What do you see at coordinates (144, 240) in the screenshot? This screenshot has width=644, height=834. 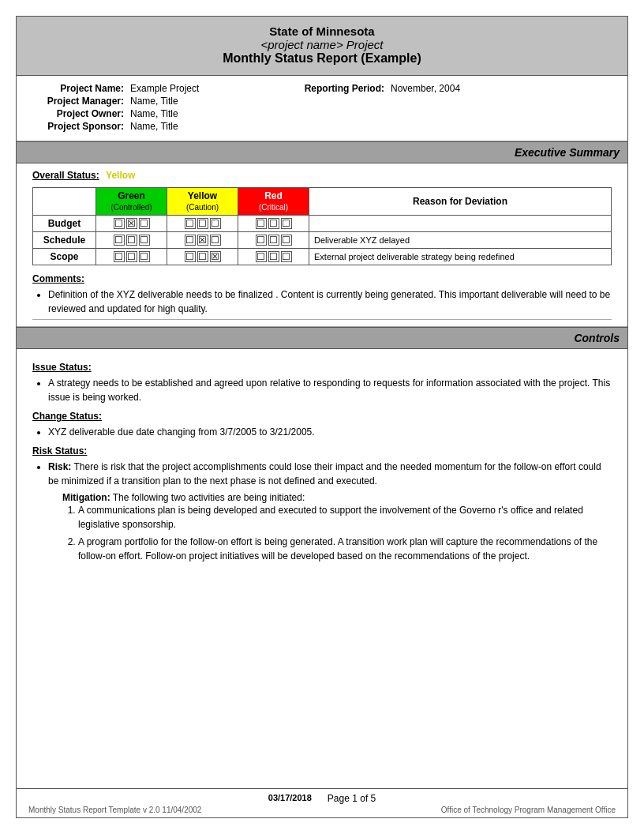 I see `schedule-green-cb3` at bounding box center [144, 240].